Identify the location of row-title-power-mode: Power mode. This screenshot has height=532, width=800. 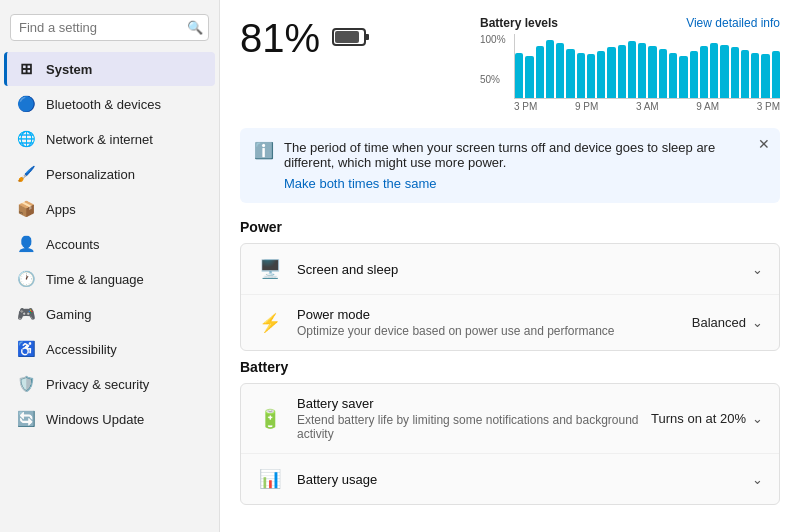
(494, 314).